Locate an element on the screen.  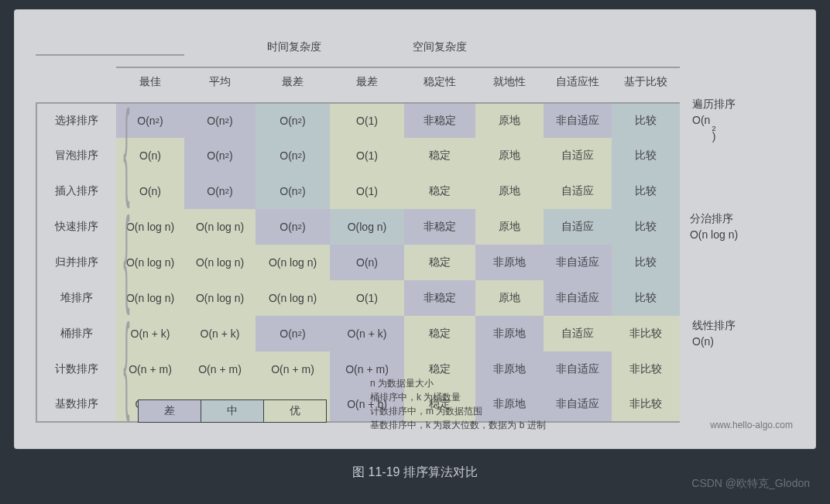
row-label: 插入排序 is located at coordinates (76, 191).